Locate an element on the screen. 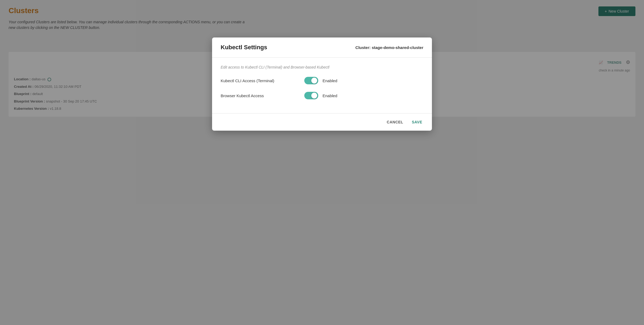 The height and width of the screenshot is (325, 644). modal-subtitle: Edit access to Kubectl CLI (Terminal) an… is located at coordinates (322, 67).